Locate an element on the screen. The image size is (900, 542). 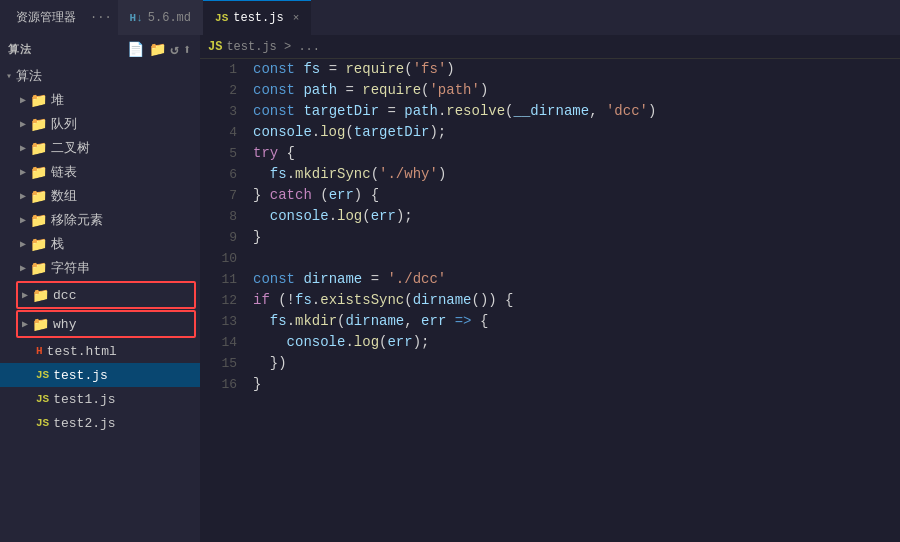
collapse-icon: ⬆ is located at coordinates (188, 50).